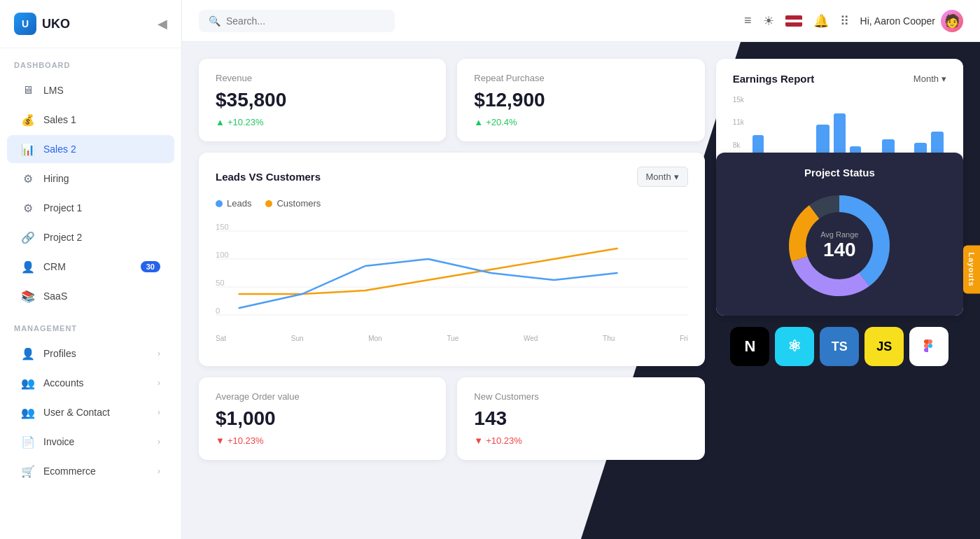 The height and width of the screenshot is (539, 980). Describe the element at coordinates (28, 354) in the screenshot. I see `profiles-icon: 👤` at that location.